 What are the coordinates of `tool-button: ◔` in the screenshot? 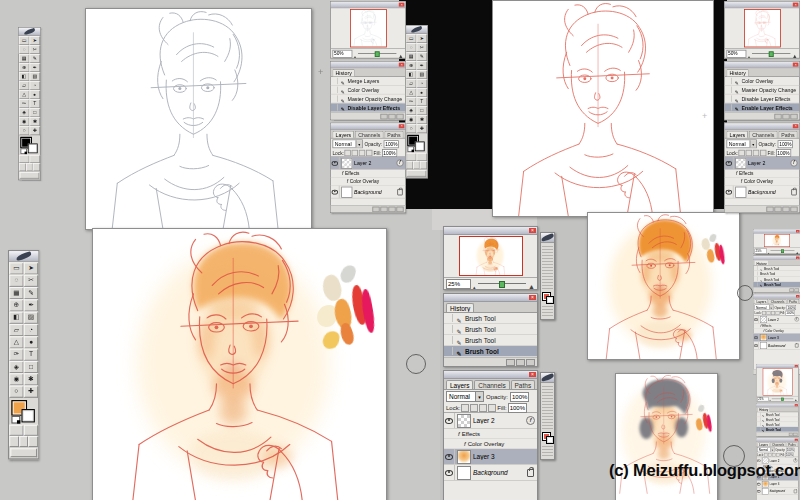 It's located at (32, 330).